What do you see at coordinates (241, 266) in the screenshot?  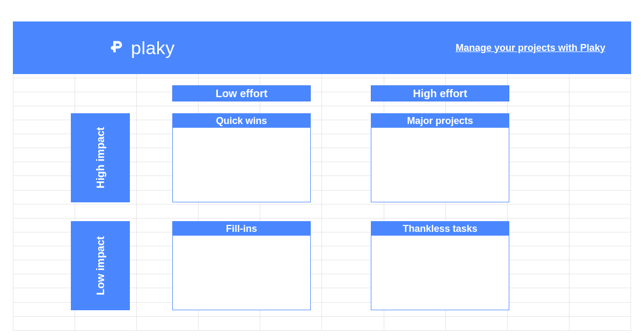 I see `quadrant-fill-ins: Fill-ins` at bounding box center [241, 266].